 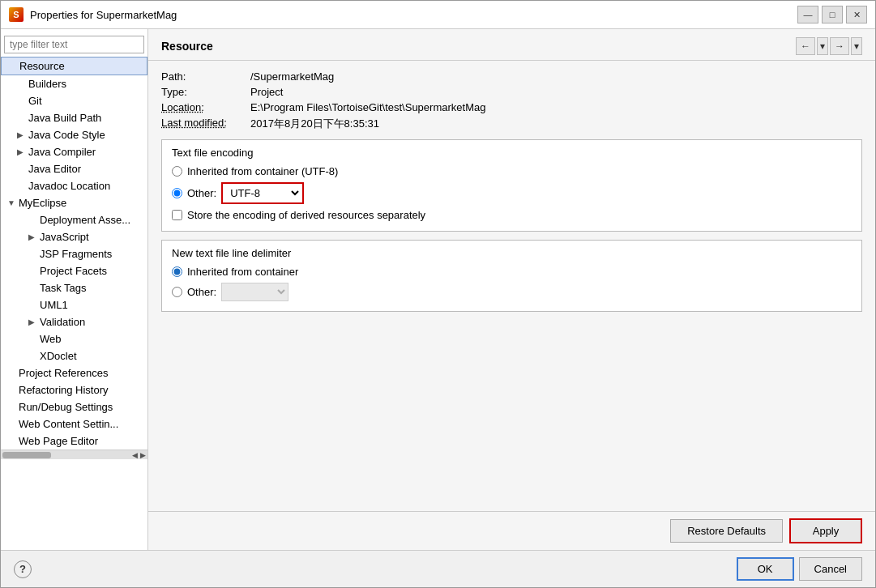 What do you see at coordinates (206, 107) in the screenshot?
I see `location-label: Location:` at bounding box center [206, 107].